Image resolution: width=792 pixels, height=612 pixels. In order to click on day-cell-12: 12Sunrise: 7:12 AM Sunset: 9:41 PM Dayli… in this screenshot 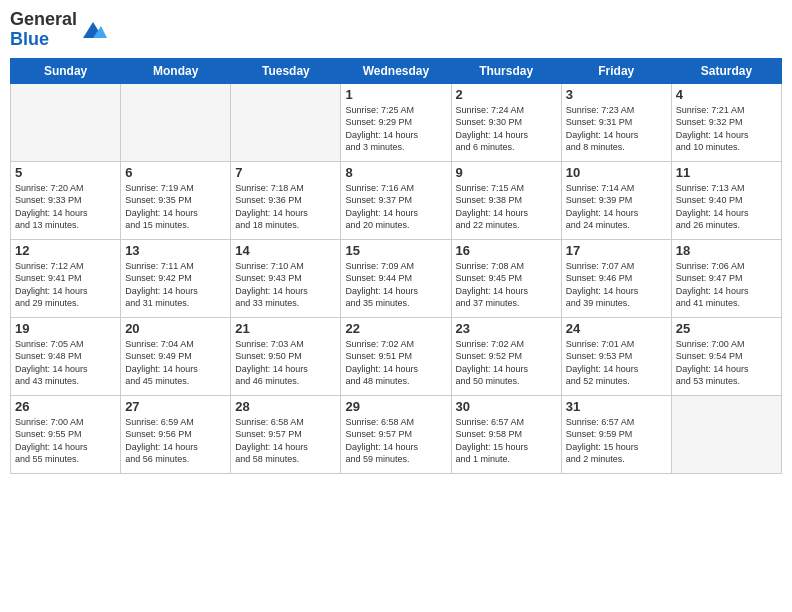, I will do `click(66, 278)`.